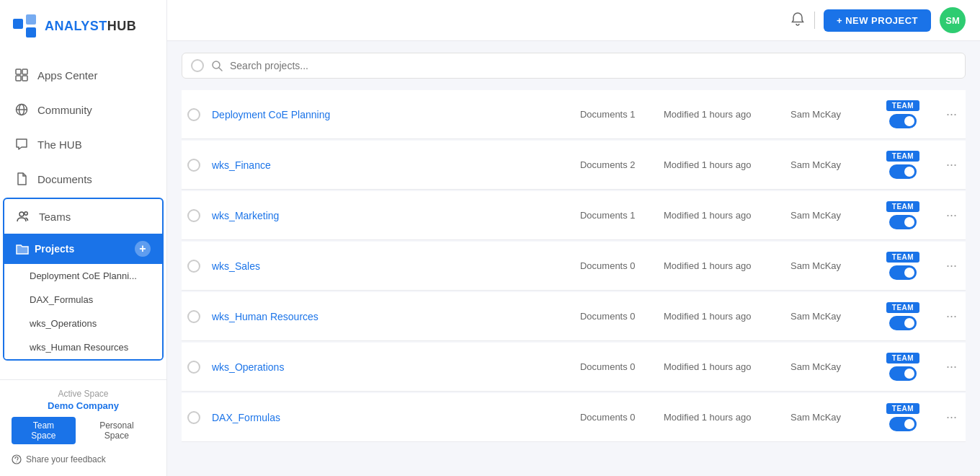  What do you see at coordinates (65, 179) in the screenshot?
I see `sidebar-item-label: Documents` at bounding box center [65, 179].